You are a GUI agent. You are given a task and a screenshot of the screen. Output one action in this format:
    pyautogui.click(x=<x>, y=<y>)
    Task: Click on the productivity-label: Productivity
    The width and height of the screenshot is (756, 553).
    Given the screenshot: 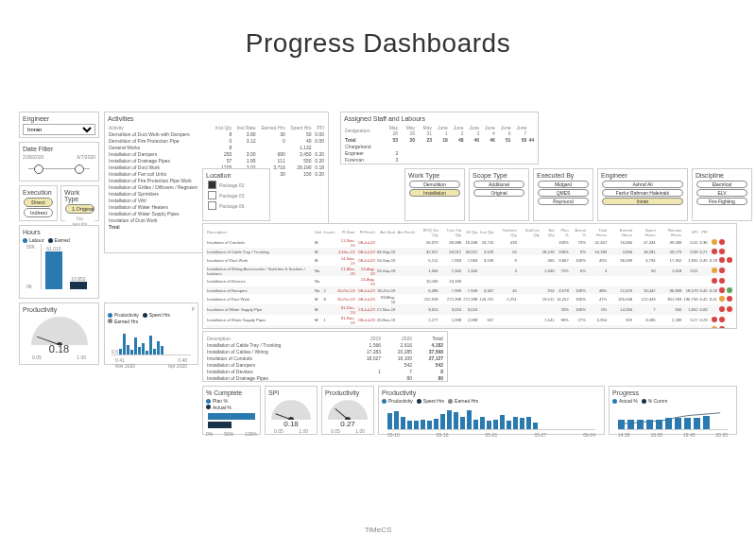 What is the action you would take?
    pyautogui.click(x=59, y=310)
    